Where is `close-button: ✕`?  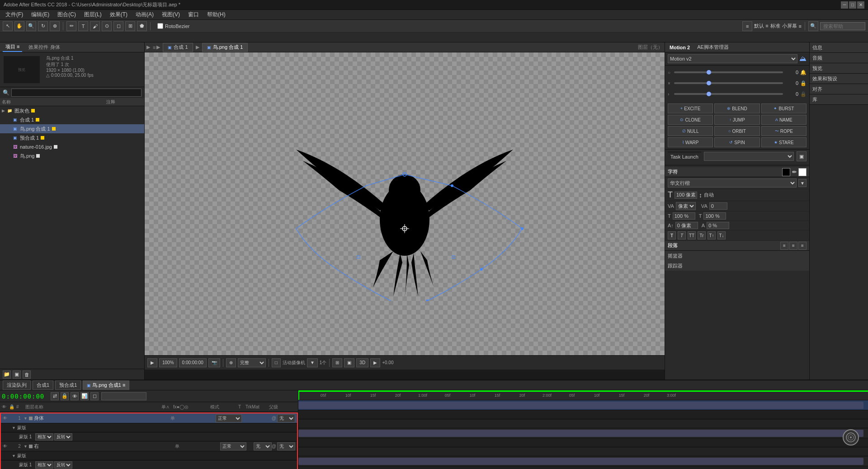
close-button: ✕ is located at coordinates (861, 5).